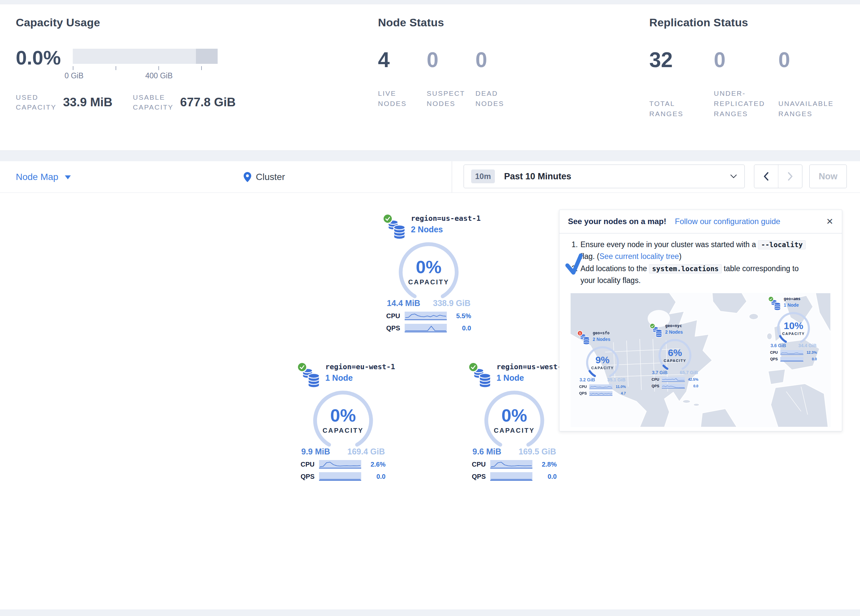  I want to click on cpu-metric: CPU2.8%, so click(514, 464).